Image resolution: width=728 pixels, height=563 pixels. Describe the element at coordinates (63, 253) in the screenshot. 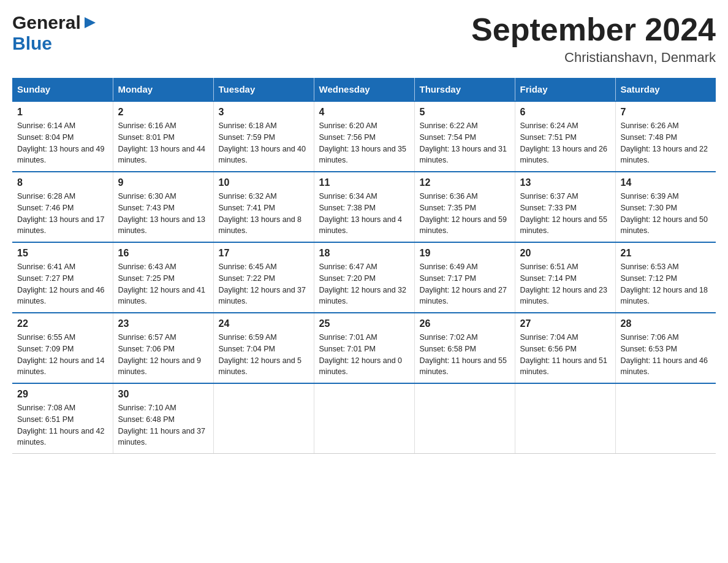

I see `day-number: 15` at that location.